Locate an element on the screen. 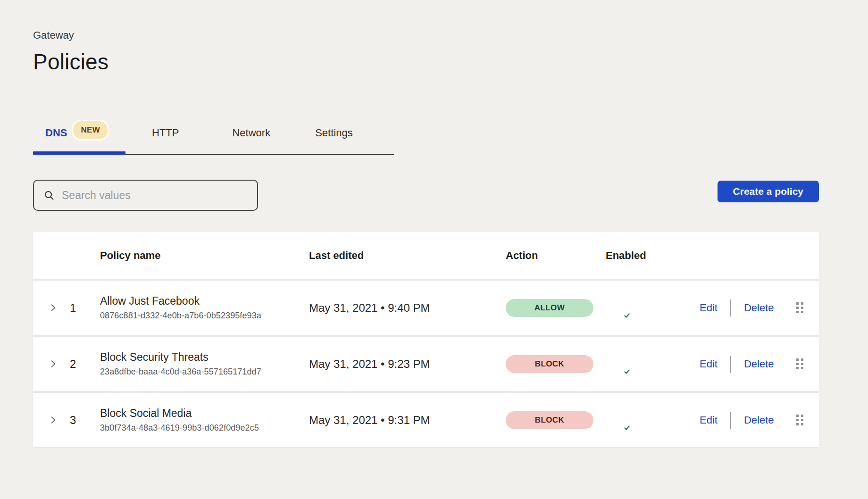 The image size is (868, 499). policy-name: Block Social Media is located at coordinates (205, 413).